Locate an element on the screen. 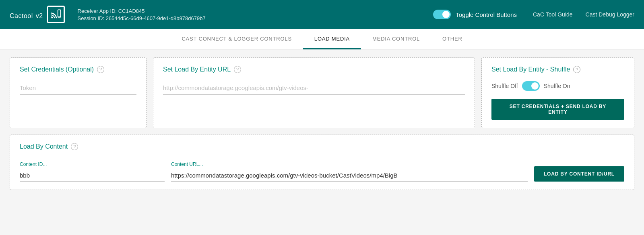 The image size is (644, 235). header-nav: CaC Tool Guide Cast Debug Logger is located at coordinates (584, 14).